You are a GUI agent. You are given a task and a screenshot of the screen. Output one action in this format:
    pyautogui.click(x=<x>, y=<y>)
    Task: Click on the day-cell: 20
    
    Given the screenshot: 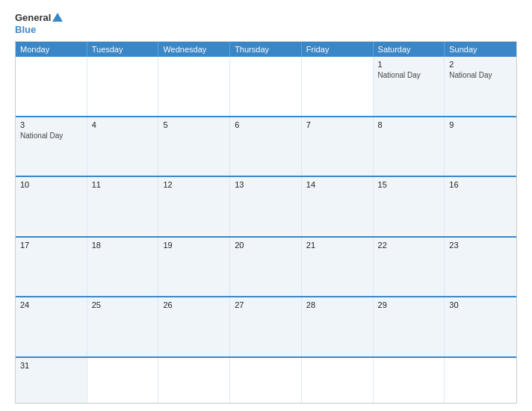 What is the action you would take?
    pyautogui.click(x=266, y=268)
    